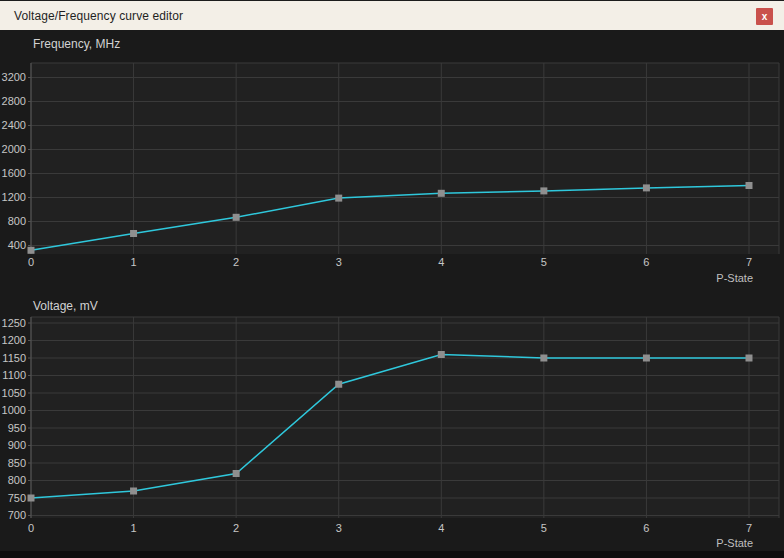 The image size is (784, 558). What do you see at coordinates (734, 278) in the screenshot?
I see `frequency-xaxis-label: P-State` at bounding box center [734, 278].